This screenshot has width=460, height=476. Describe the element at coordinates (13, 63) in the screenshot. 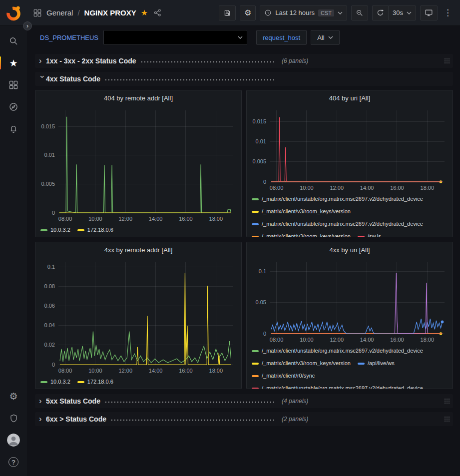

I see `star-icon: ★` at that location.